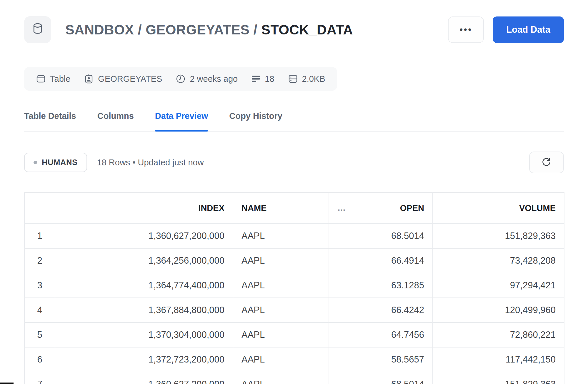 Image resolution: width=588 pixels, height=384 pixels. What do you see at coordinates (38, 30) in the screenshot?
I see `database-icon` at bounding box center [38, 30].